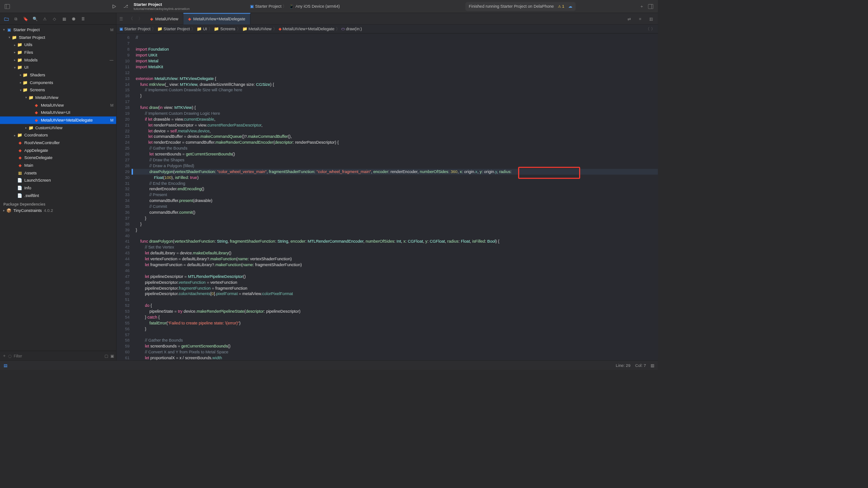 The height and width of the screenshot is (488, 868). What do you see at coordinates (135, 29) in the screenshot?
I see `breadcrumb-item: ▣ Starter Project` at bounding box center [135, 29].